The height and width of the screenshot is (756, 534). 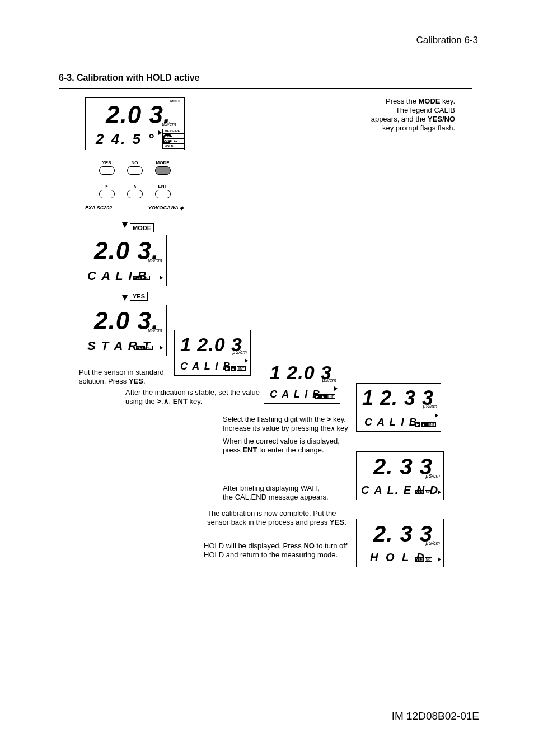 I want to click on instruction-select-digit: Select the flashing digit with the > key…, so click(x=285, y=435).